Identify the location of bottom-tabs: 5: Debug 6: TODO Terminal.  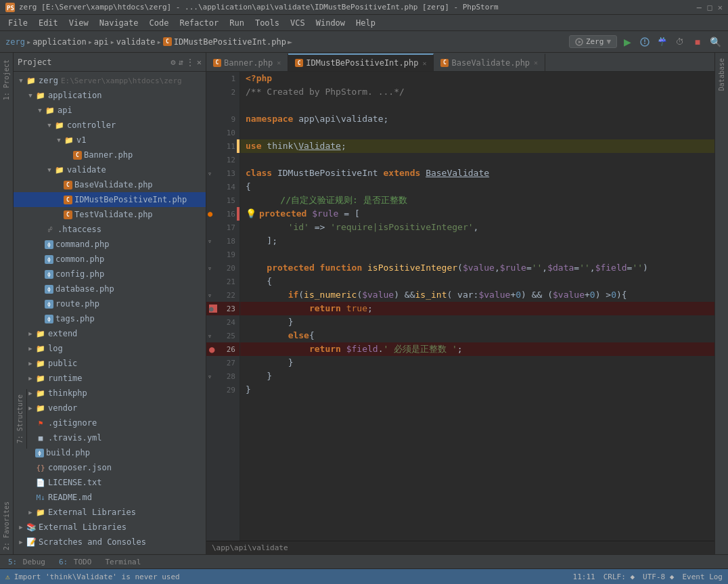
(364, 562).